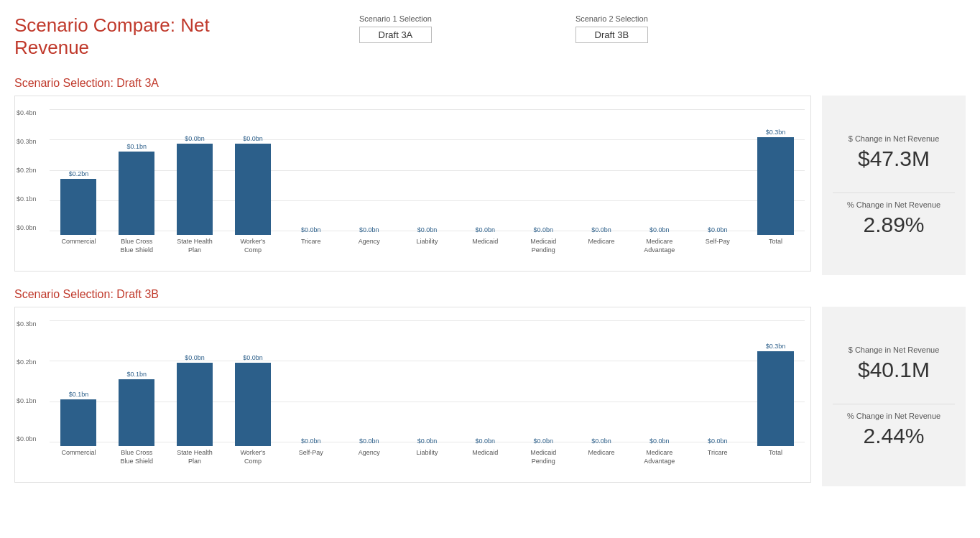  I want to click on chart1-x-labels: CommercialBlue CrossBlue ShieldState Hea…, so click(427, 253).